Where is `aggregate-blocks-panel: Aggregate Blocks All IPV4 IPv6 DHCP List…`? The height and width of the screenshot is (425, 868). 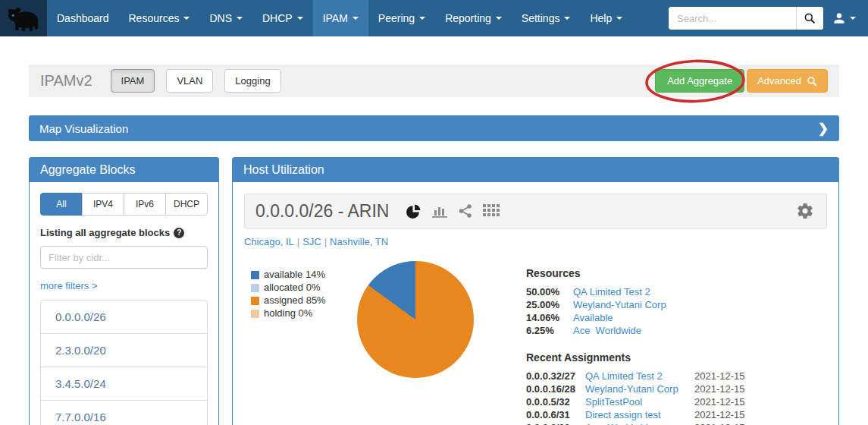
aggregate-blocks-panel: Aggregate Blocks All IPV4 IPv6 DHCP List… is located at coordinates (124, 291).